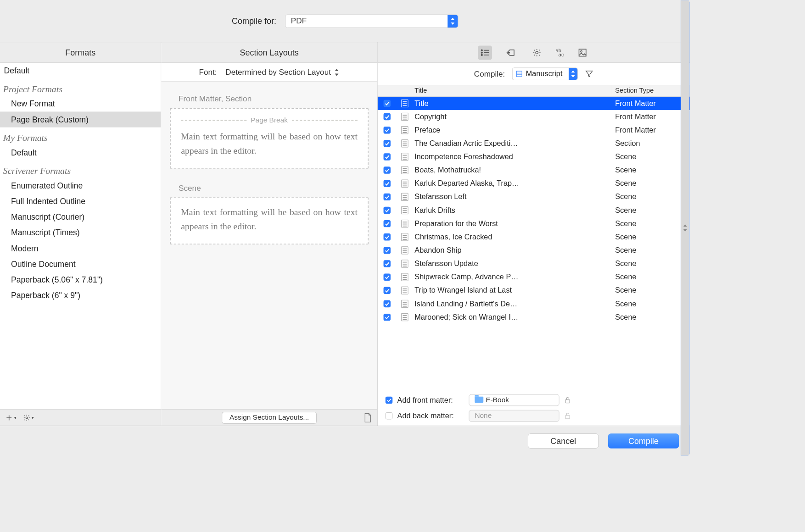 This screenshot has width=805, height=532. Describe the element at coordinates (81, 295) in the screenshot. I see `format-paperback-6x9: Paperback (6" x 9")` at that location.